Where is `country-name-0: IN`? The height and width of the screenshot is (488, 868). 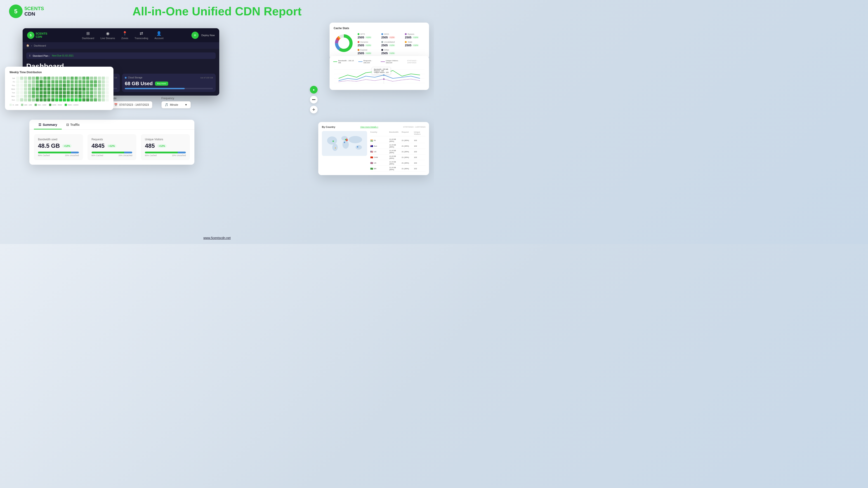
country-name-0: IN is located at coordinates (375, 140).